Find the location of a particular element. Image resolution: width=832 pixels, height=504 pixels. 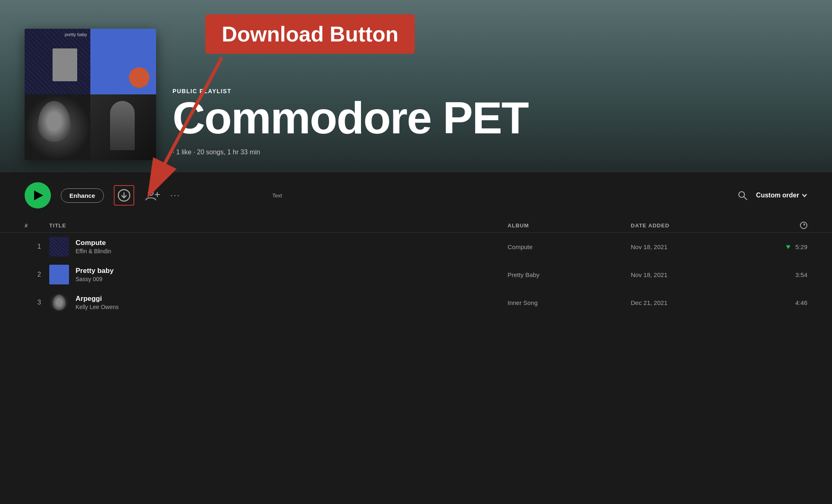

controls-bar: Enhance ··· Text Custom order is located at coordinates (416, 195).